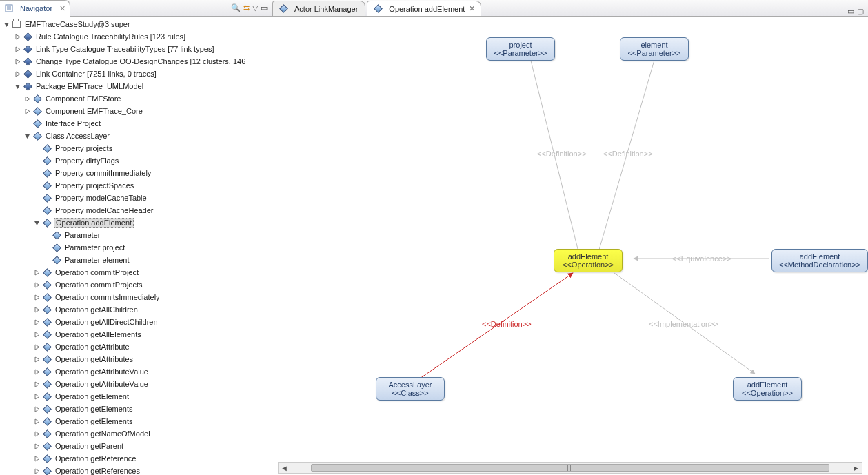  Describe the element at coordinates (136, 111) in the screenshot. I see `tree-item: Component EMFTrace_Core` at that location.